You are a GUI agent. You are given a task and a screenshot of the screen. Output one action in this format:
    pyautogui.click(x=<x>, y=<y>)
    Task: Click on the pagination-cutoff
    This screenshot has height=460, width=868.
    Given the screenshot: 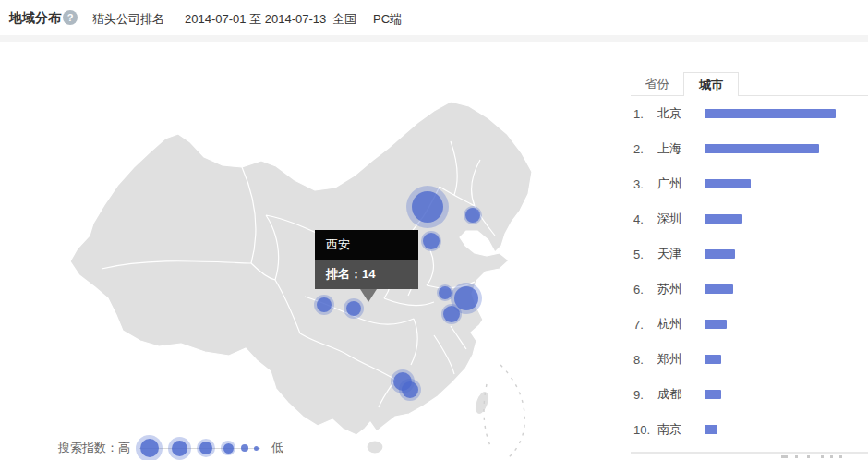 What is the action you would take?
    pyautogui.click(x=820, y=458)
    